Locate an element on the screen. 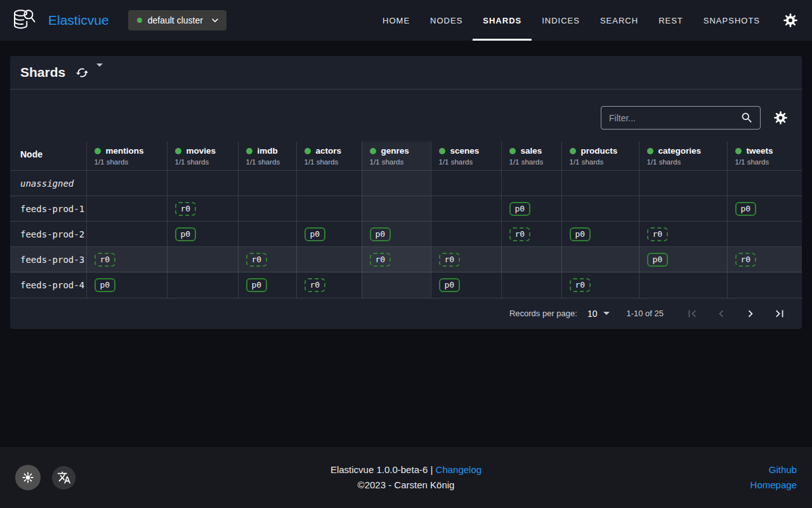 The image size is (812, 508). first-page-button is located at coordinates (692, 314).